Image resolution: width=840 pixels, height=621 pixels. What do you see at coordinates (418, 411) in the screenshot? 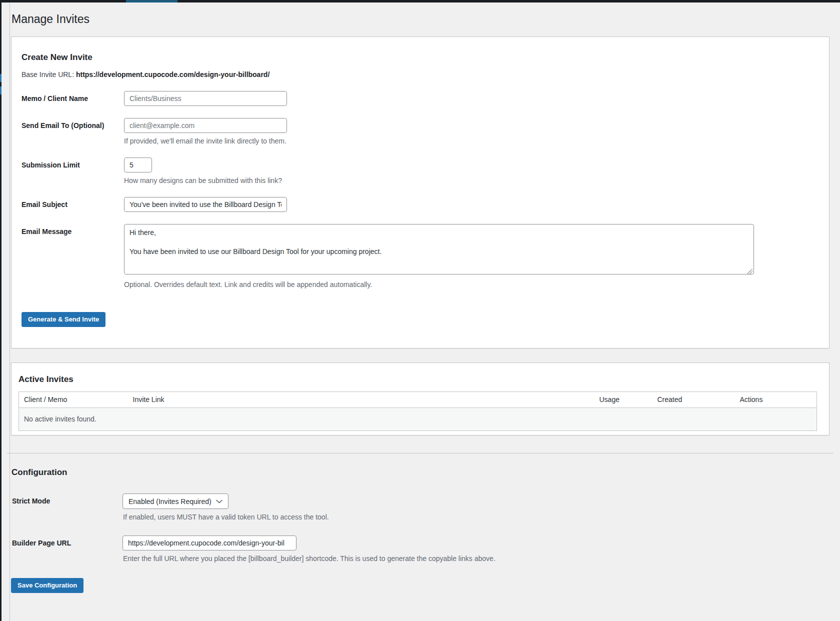
I see `active-invites-table: Client / Memo Invite Link Usage Created …` at bounding box center [418, 411].